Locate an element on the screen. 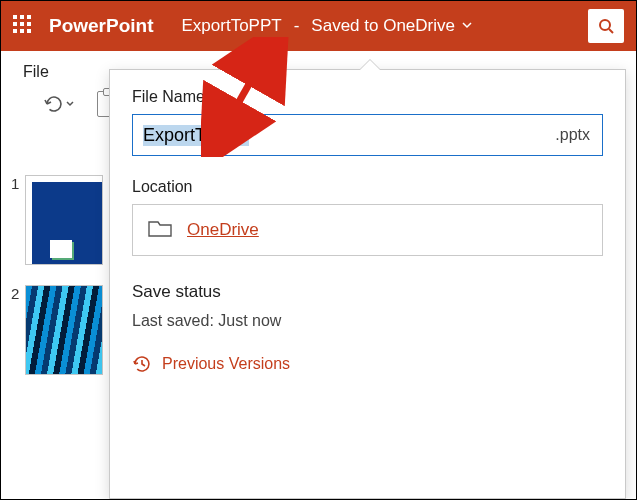 This screenshot has height=500, width=637. previous-versions-label: Previous Versions is located at coordinates (226, 364).